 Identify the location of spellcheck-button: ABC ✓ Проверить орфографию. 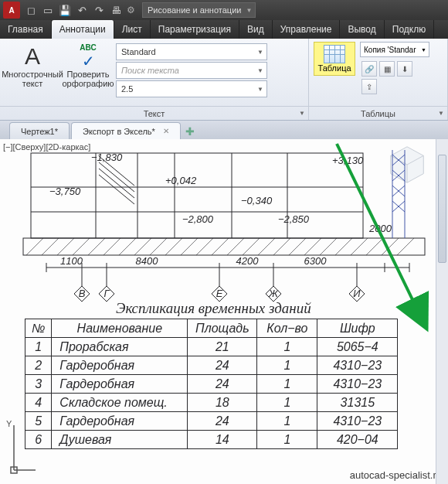
(88, 66).